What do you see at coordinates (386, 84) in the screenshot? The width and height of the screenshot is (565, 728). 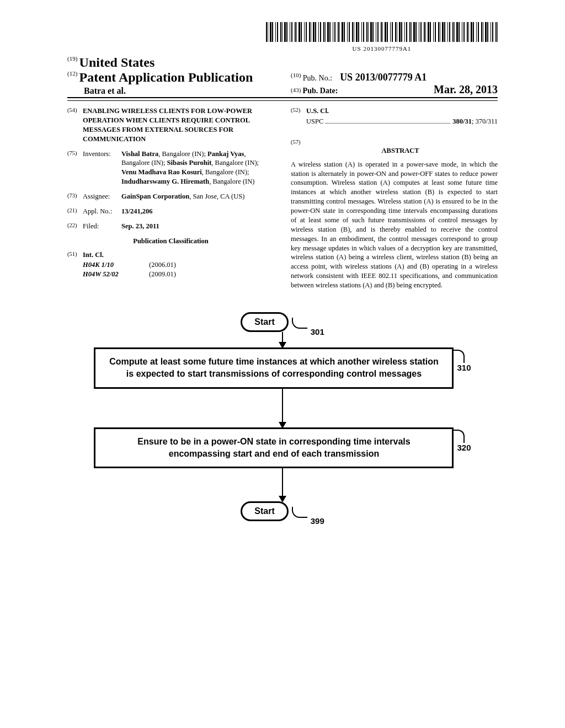 I see `header-right: (10) Pub. No.: US 2013/0077779 A1 (43) P…` at bounding box center [386, 84].